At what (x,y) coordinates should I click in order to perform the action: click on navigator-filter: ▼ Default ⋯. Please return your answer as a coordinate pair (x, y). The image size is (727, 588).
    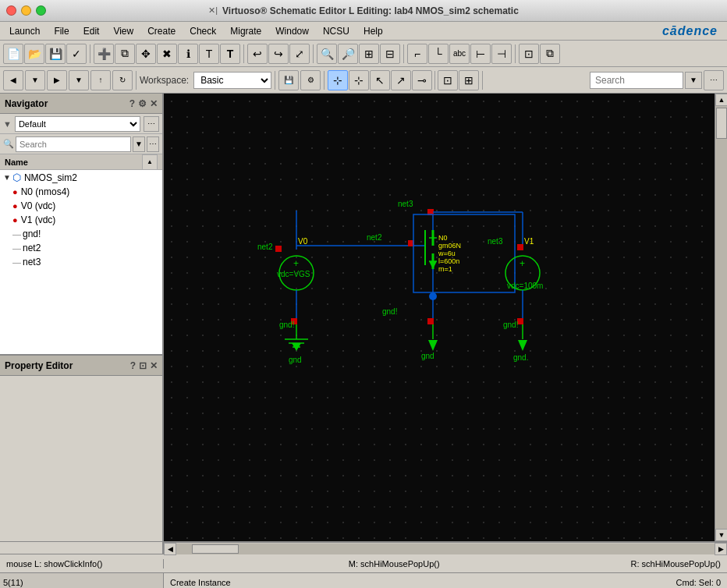
    Looking at the image, I should click on (81, 124).